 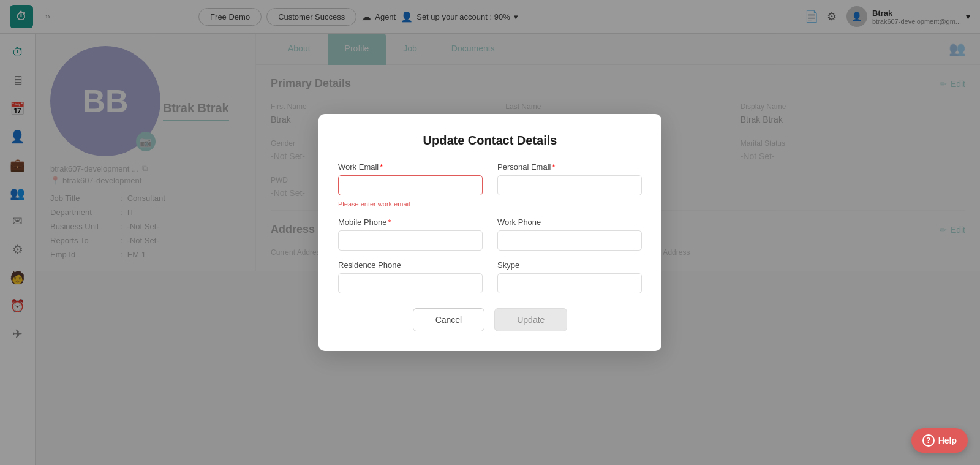 What do you see at coordinates (570, 240) in the screenshot?
I see `work-phone-input` at bounding box center [570, 240].